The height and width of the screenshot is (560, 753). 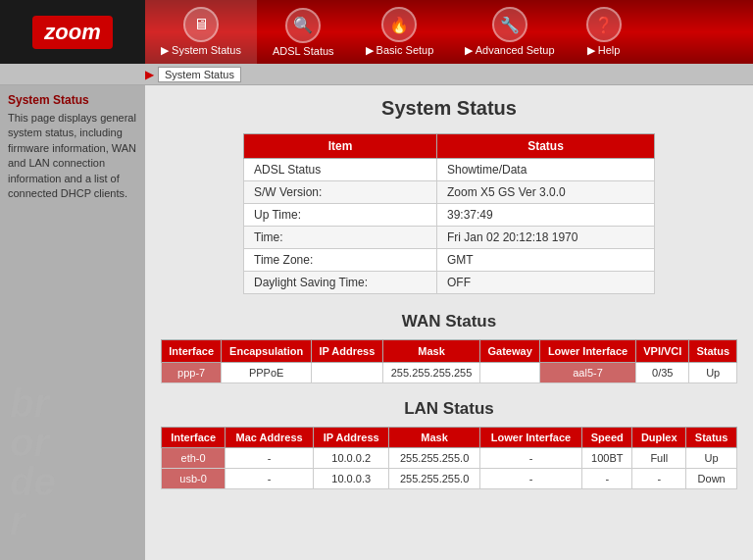 I want to click on wan-cell: aal5-7, so click(x=587, y=373).